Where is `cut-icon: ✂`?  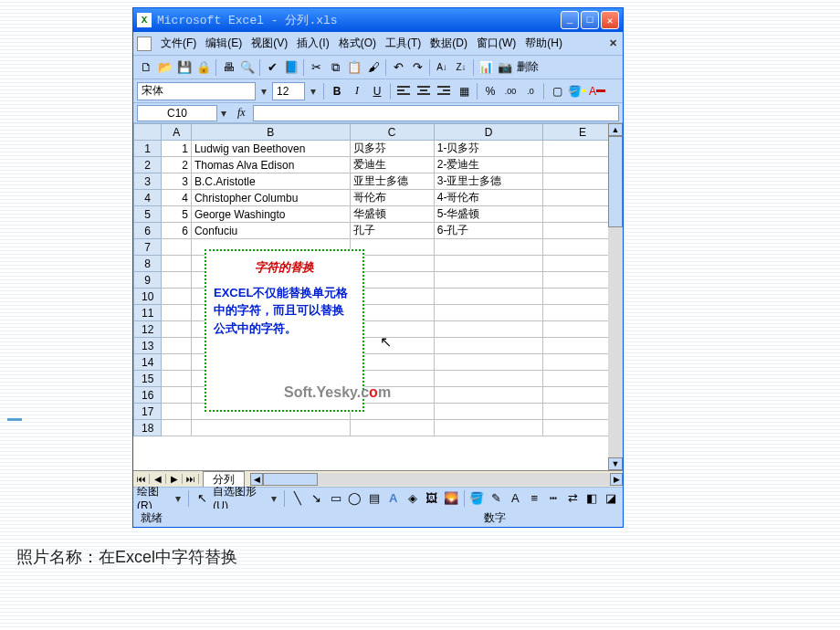
cut-icon: ✂ is located at coordinates (316, 68).